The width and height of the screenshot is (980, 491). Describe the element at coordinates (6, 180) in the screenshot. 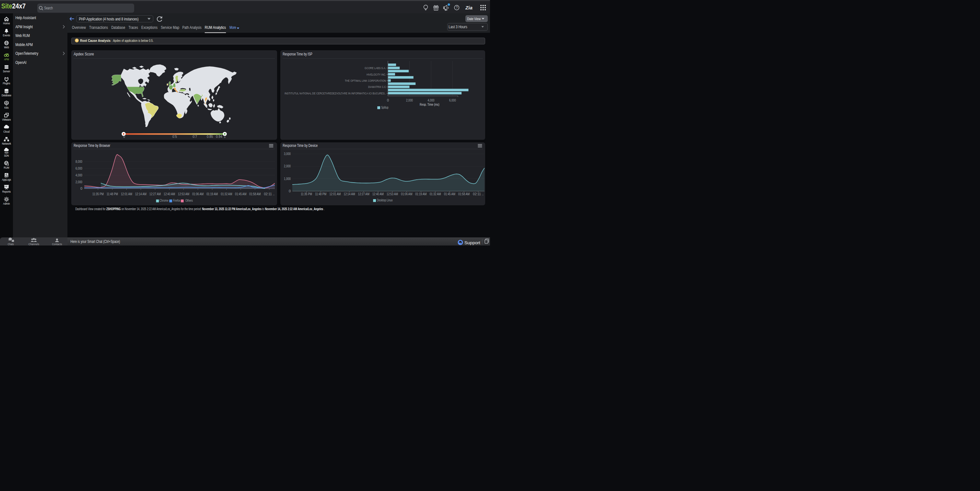

I see `svg-text: AppLogs` at that location.